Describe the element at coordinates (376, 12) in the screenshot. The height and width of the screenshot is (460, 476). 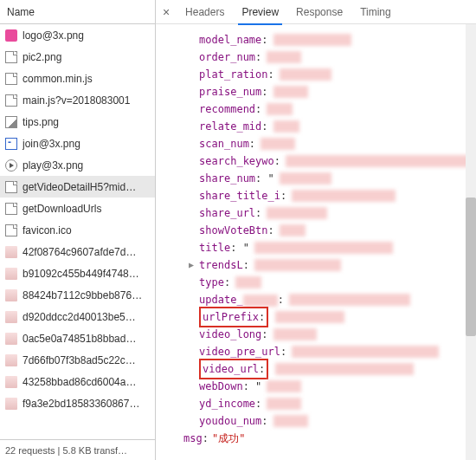
I see `tab-timing: Timing` at that location.